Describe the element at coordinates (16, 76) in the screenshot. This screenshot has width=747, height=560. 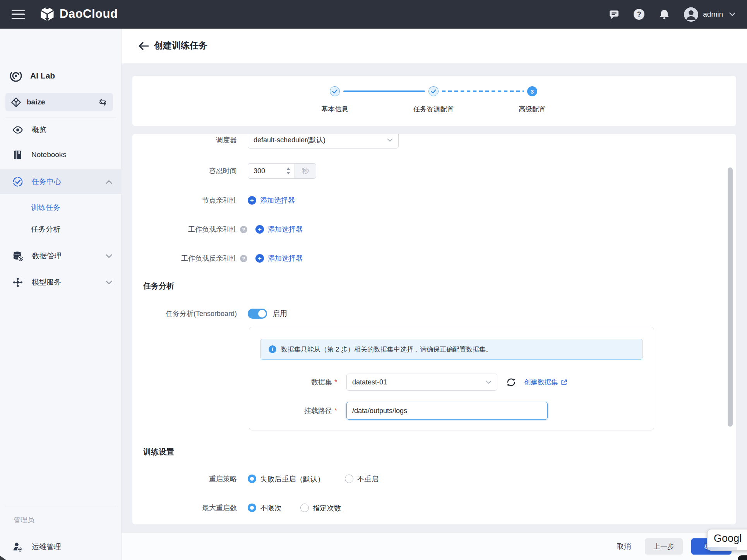
I see `ai-lab-rings-icon` at that location.